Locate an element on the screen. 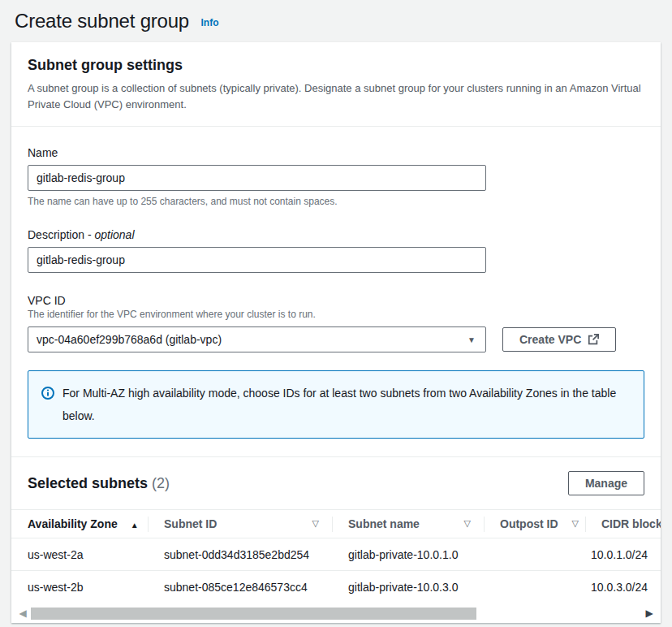 This screenshot has height=627, width=672. description-optional-text: optional is located at coordinates (114, 235).